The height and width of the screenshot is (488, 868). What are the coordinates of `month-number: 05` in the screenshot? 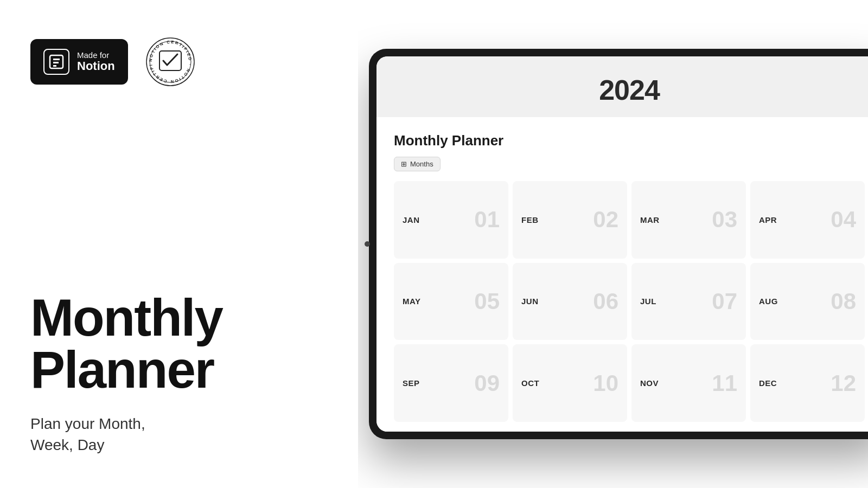 It's located at (487, 301).